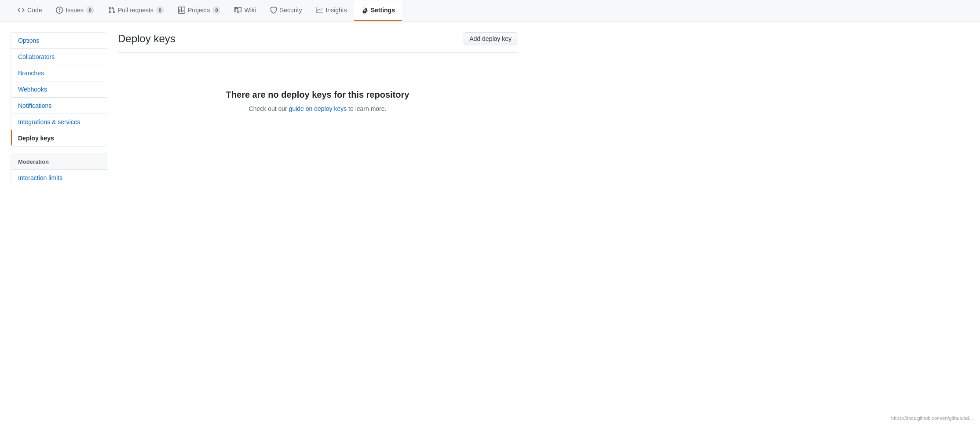 This screenshot has height=426, width=980. Describe the element at coordinates (59, 113) in the screenshot. I see `sidebar: Options Collaborators Branches Webhooks …` at that location.